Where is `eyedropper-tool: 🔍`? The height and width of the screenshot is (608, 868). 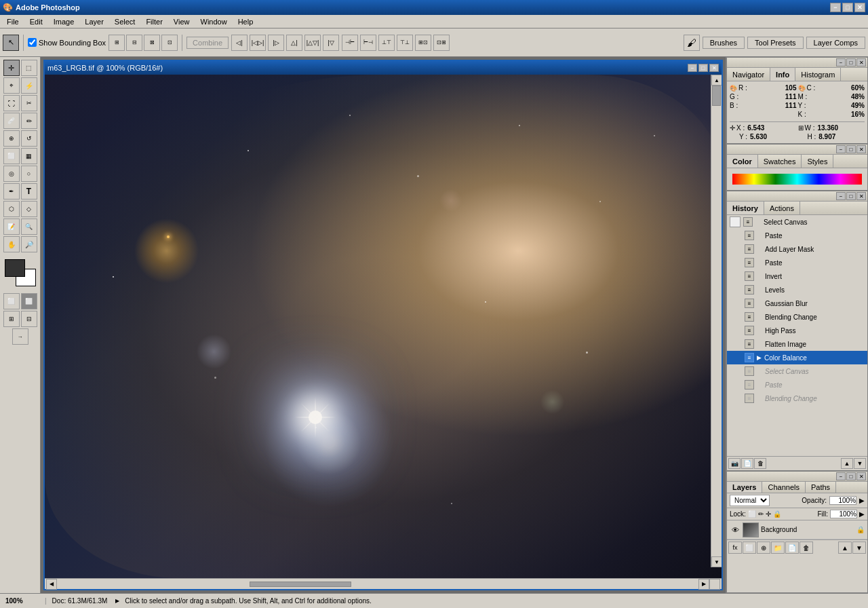
eyedropper-tool: 🔍 is located at coordinates (29, 227).